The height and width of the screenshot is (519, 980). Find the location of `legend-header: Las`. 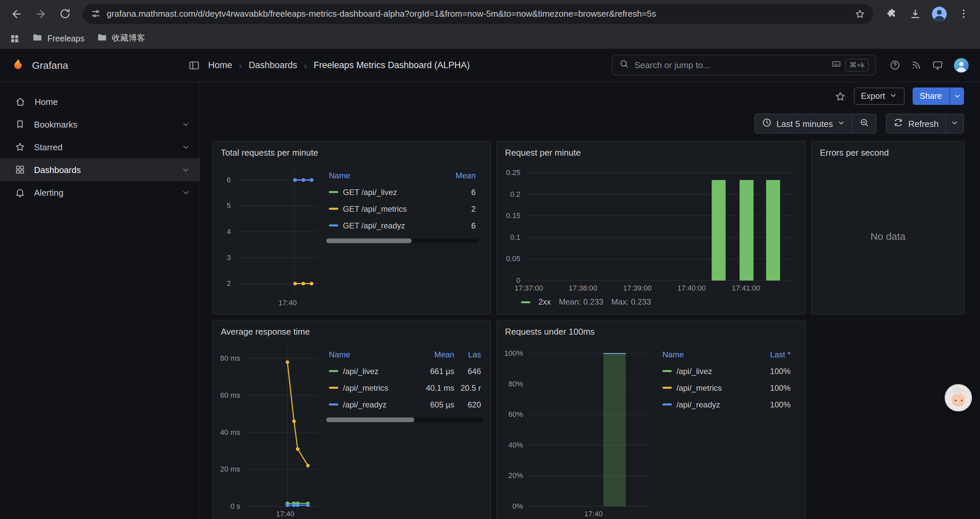

legend-header: Las is located at coordinates (469, 354).